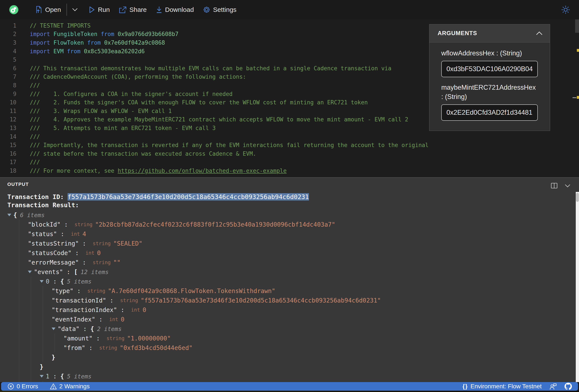  I want to click on code-token: import, so click(40, 51).